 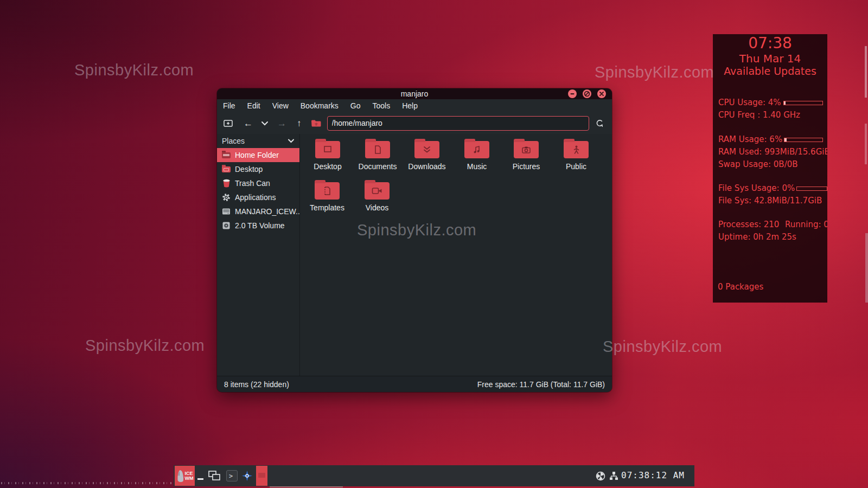 What do you see at coordinates (258, 197) in the screenshot?
I see `sidebar-item-applications: Applications` at bounding box center [258, 197].